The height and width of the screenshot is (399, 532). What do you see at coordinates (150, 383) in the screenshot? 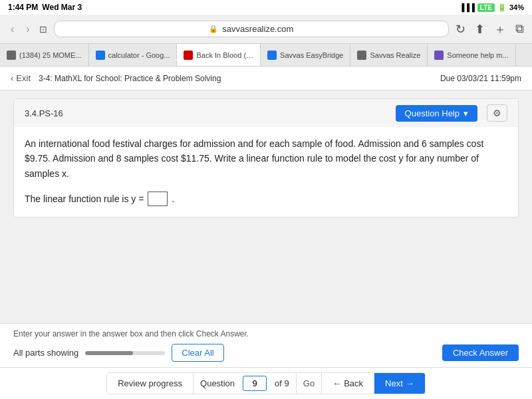
I see `review-progress-button: Review progress` at bounding box center [150, 383].